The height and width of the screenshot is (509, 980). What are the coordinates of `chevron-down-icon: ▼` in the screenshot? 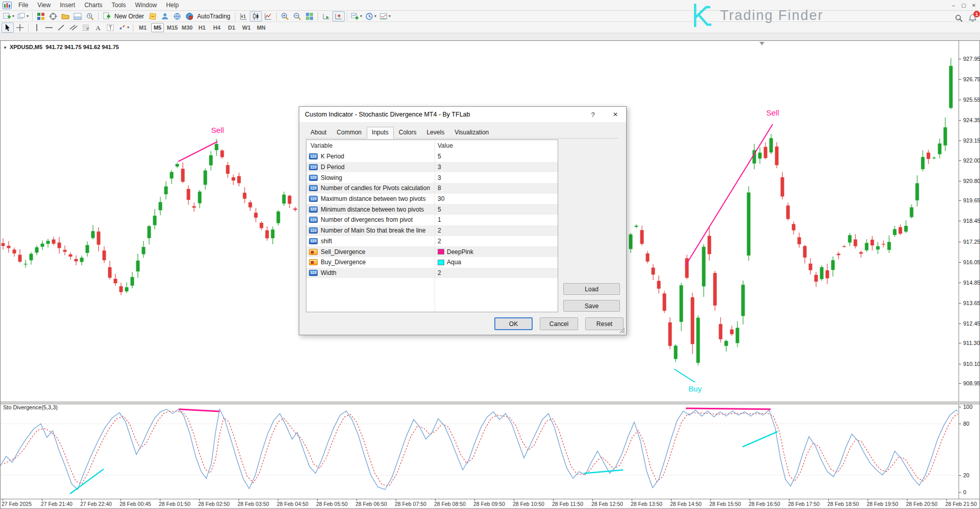 It's located at (5, 48).